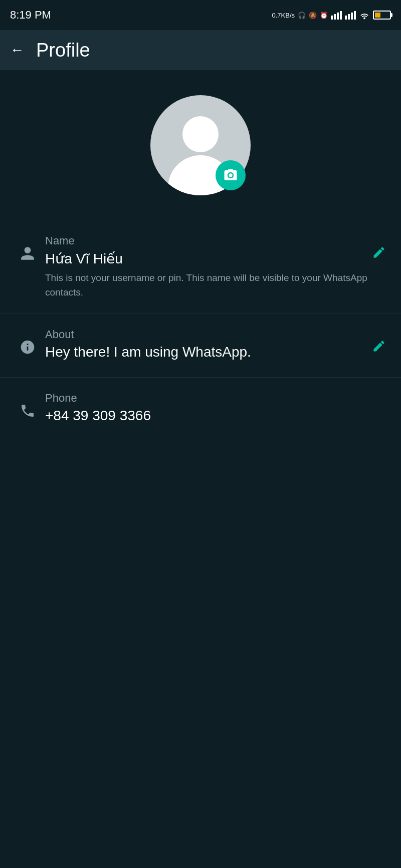 The image size is (401, 868). Describe the element at coordinates (313, 15) in the screenshot. I see `mute-icon: 🔕` at that location.